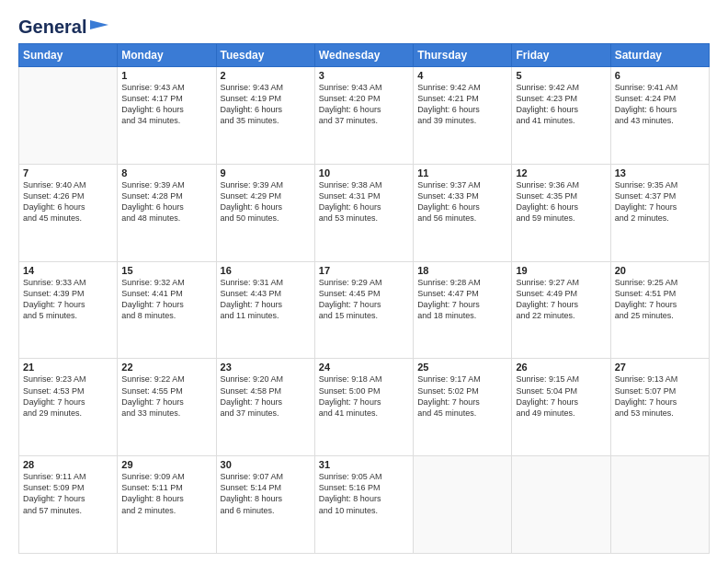  What do you see at coordinates (660, 408) in the screenshot?
I see `calendar-cell: 27Sunrise: 9:13 AM Sunset: 5:07 PM Dayli…` at bounding box center [660, 408].